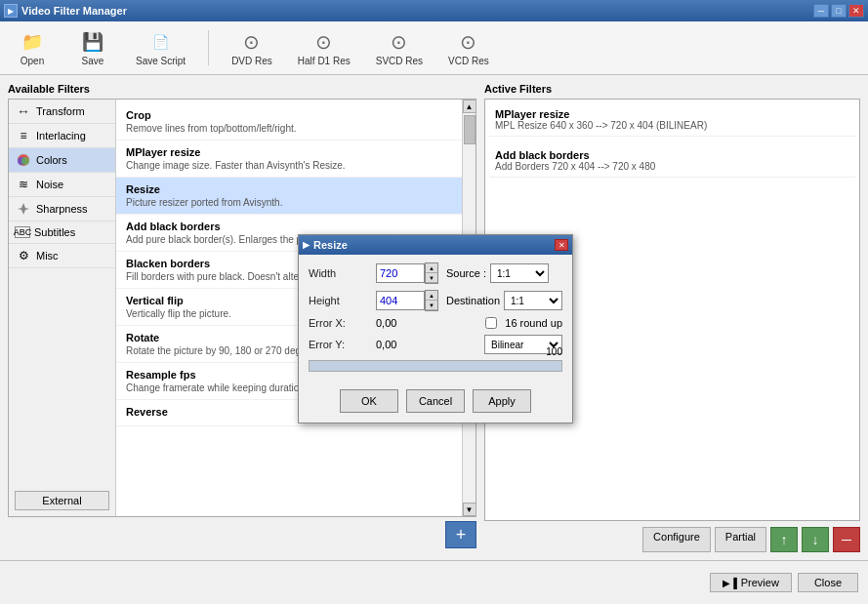 Image resolution: width=868 pixels, height=604 pixels. I want to click on dialog-apply-button: Apply, so click(502, 401).